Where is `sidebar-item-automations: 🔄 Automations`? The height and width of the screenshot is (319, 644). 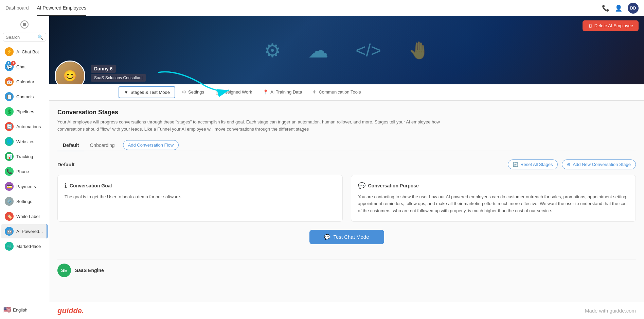 sidebar-item-automations: 🔄 Automations is located at coordinates (24, 127).